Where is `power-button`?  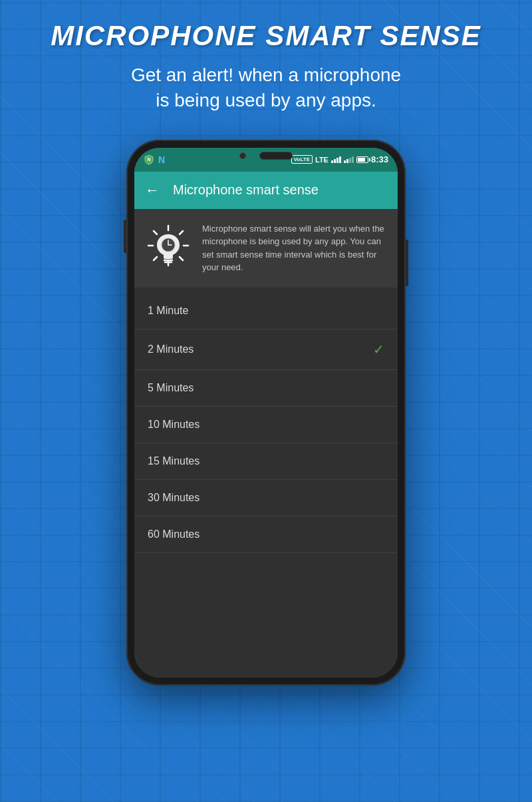 power-button is located at coordinates (407, 263).